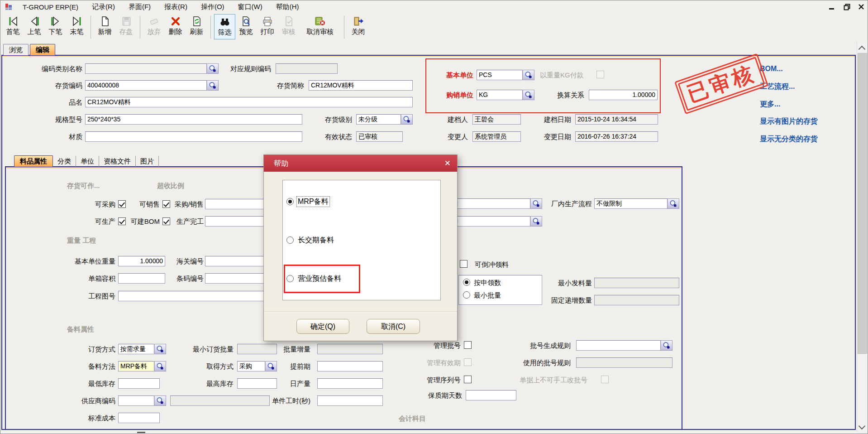 The height and width of the screenshot is (434, 868). What do you see at coordinates (77, 21) in the screenshot?
I see `last-record-icon` at bounding box center [77, 21].